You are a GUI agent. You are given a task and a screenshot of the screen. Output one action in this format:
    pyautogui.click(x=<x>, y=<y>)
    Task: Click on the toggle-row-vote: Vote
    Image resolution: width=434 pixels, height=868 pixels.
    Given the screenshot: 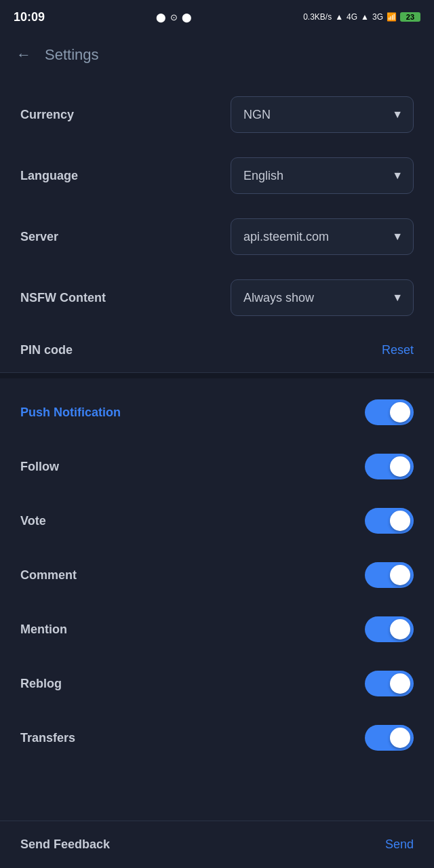 What is the action you would take?
    pyautogui.click(x=217, y=521)
    